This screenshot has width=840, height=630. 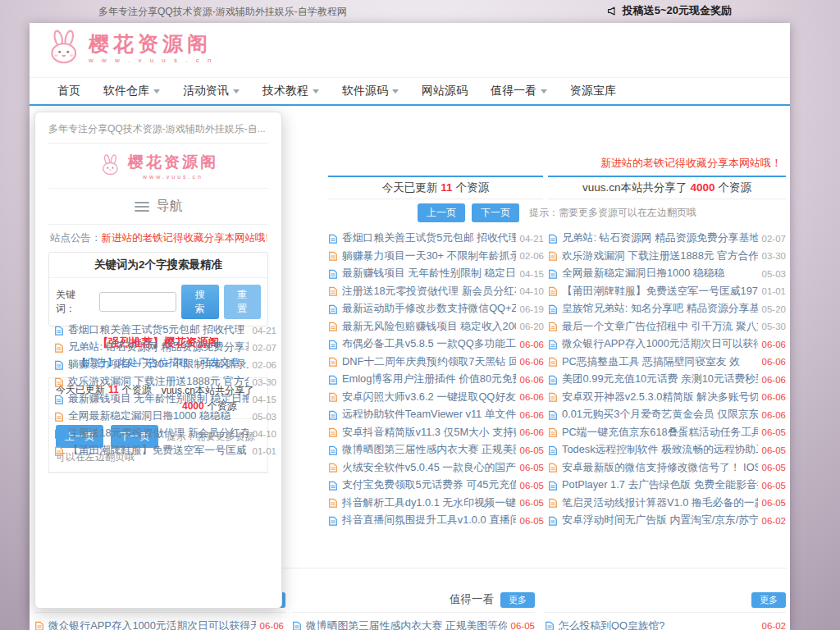 I want to click on resource-date: 03-30, so click(x=774, y=256).